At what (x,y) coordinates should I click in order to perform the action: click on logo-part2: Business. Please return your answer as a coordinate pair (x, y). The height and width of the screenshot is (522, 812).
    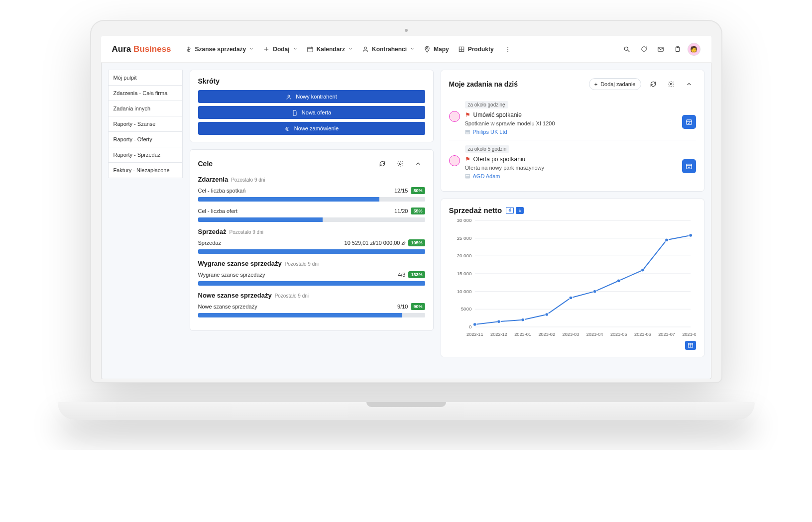
    Looking at the image, I should click on (152, 49).